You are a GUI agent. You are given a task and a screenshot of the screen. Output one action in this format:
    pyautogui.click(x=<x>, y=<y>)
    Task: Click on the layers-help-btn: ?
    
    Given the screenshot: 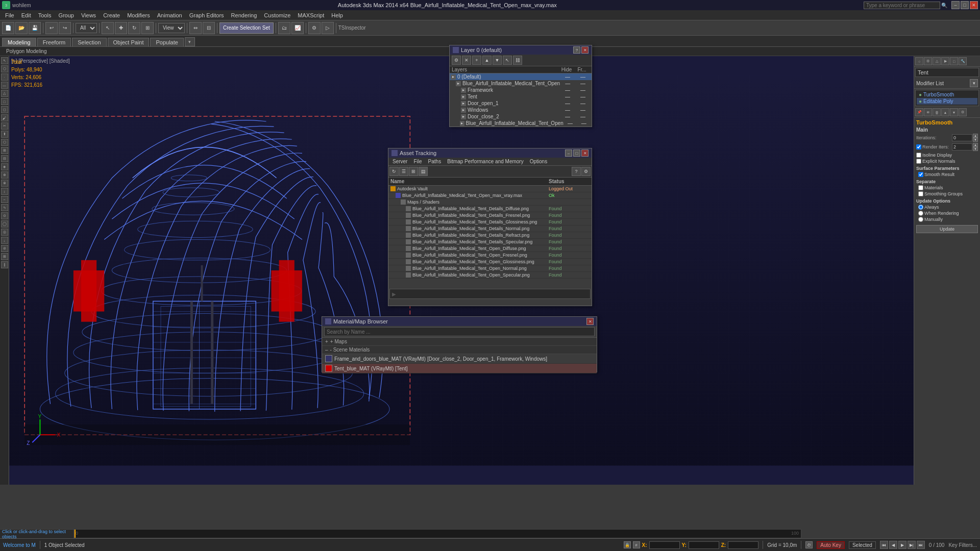 What is the action you would take?
    pyautogui.click(x=577, y=50)
    